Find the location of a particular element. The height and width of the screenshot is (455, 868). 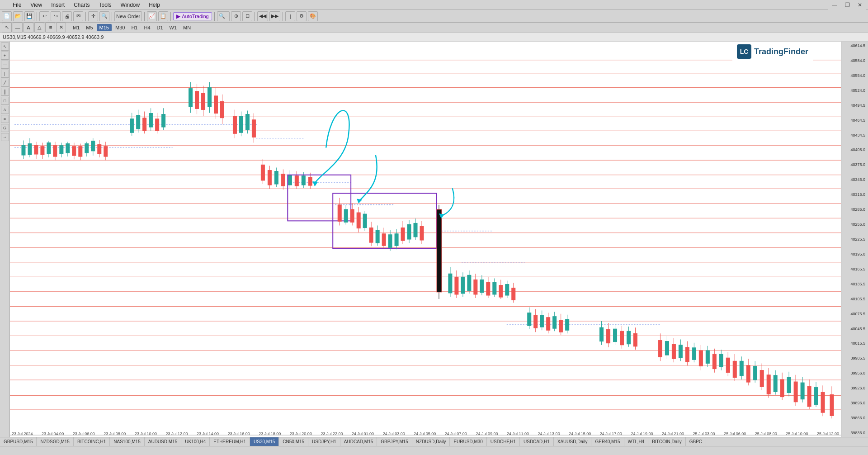

price-label: 40015.5 is located at coordinates (854, 343).